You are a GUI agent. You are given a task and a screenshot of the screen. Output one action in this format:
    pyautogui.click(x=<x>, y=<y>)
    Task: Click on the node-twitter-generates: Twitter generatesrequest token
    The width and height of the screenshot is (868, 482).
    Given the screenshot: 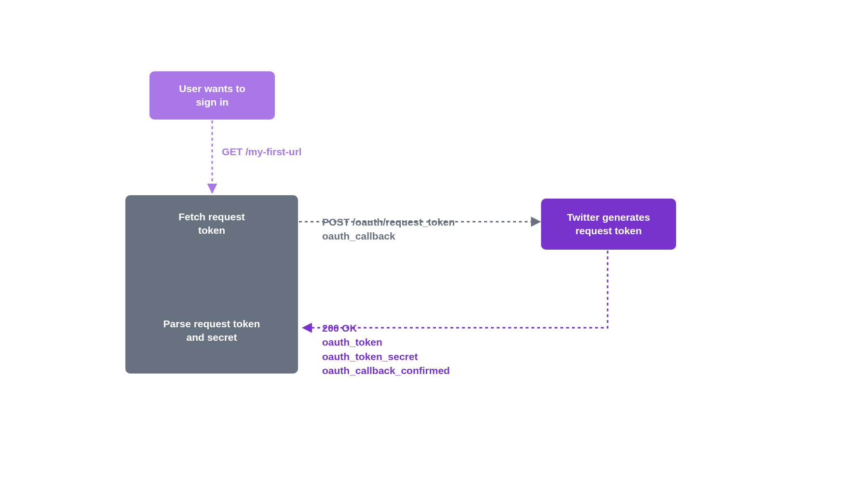 What is the action you would take?
    pyautogui.click(x=609, y=224)
    